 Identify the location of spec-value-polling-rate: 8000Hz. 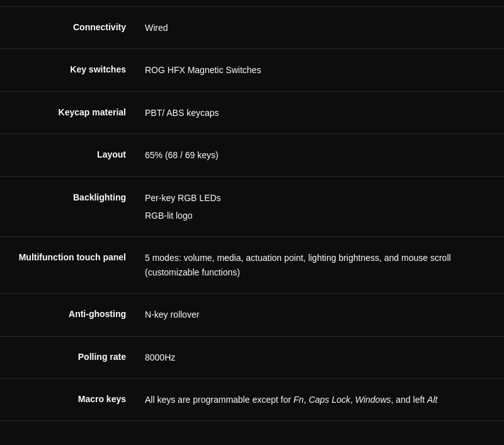
(315, 357).